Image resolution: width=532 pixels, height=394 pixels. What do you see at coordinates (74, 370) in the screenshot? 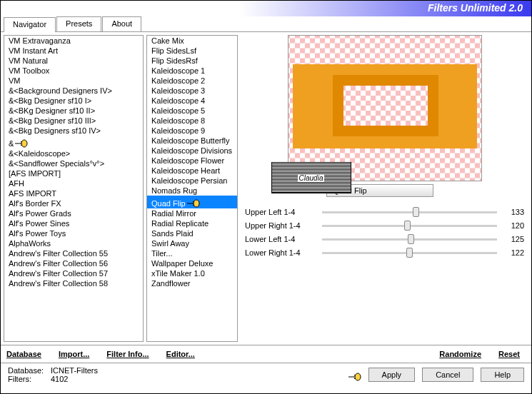
I see `status-db-value: ICNET-Filters` at bounding box center [74, 370].